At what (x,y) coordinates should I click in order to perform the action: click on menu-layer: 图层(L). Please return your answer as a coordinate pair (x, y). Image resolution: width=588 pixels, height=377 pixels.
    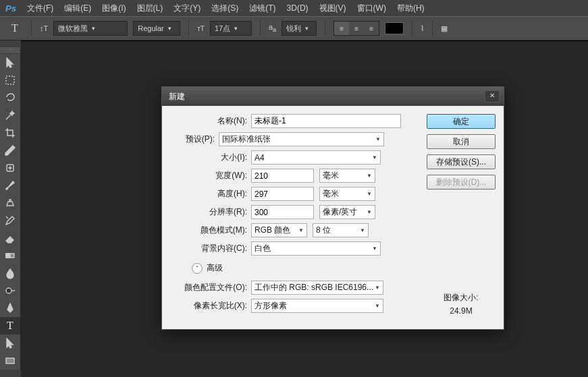
    Looking at the image, I should click on (150, 8).